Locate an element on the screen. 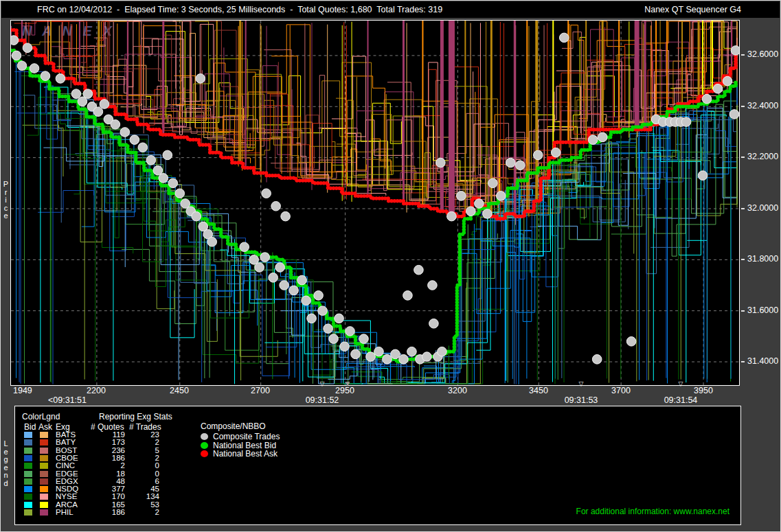  time-tick-marker: ▽ is located at coordinates (581, 384).